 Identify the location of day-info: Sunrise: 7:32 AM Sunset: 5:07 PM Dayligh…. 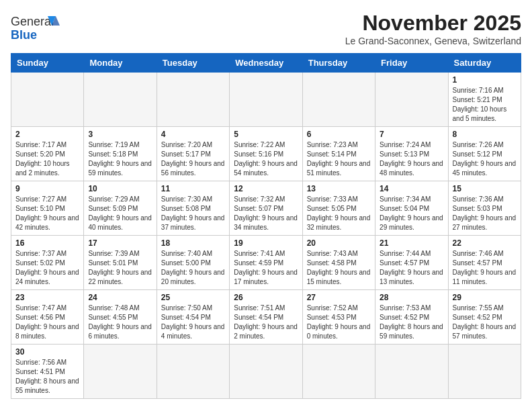
(266, 214).